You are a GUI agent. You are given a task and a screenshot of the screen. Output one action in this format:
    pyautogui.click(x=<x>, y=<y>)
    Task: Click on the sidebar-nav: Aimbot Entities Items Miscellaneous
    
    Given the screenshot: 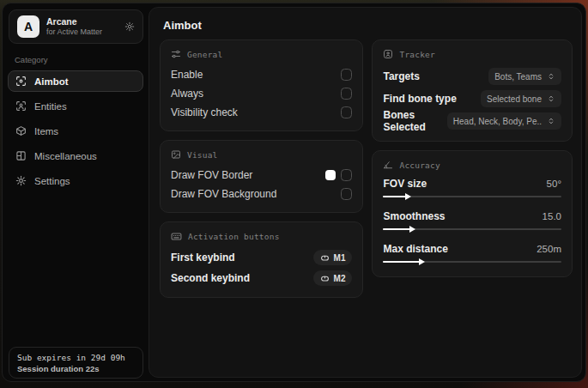 What is the action you would take?
    pyautogui.click(x=76, y=130)
    